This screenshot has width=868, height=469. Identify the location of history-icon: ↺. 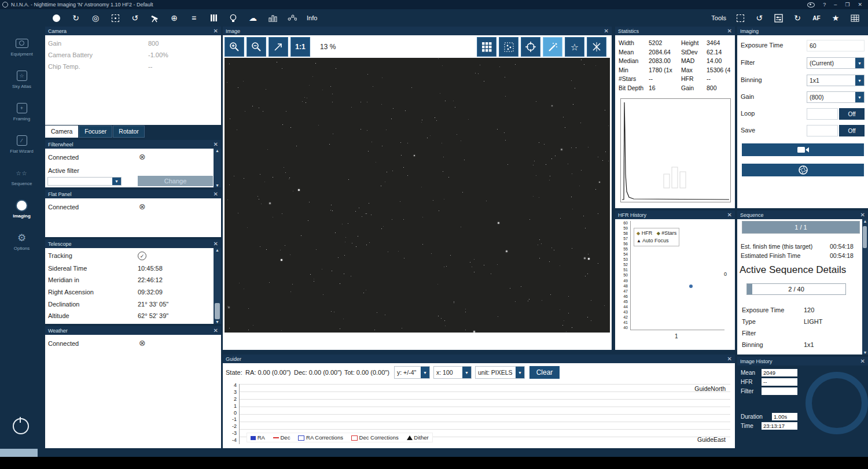
(759, 18).